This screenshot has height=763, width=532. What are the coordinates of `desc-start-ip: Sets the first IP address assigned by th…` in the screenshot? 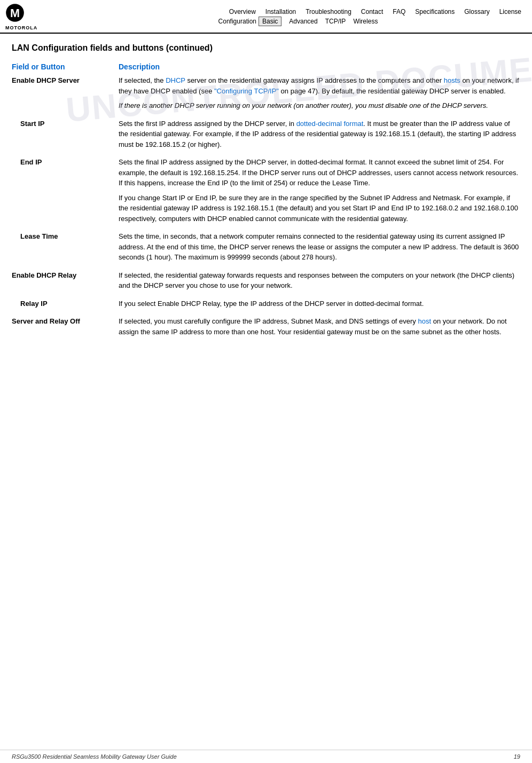 It's located at (319, 138).